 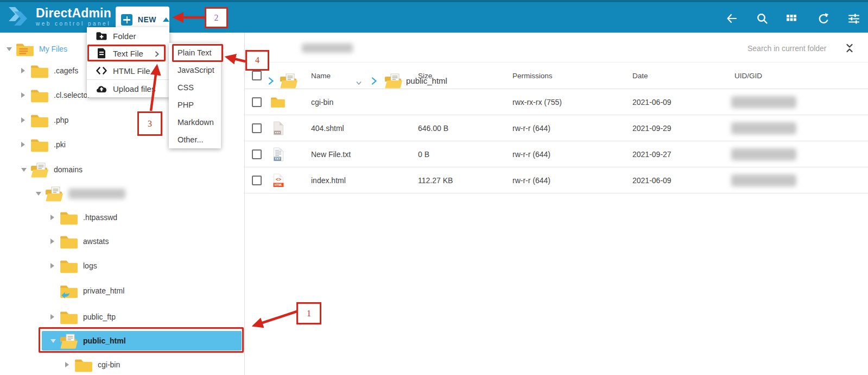 I want to click on submenu-item-javascript: JavaScript, so click(x=195, y=70).